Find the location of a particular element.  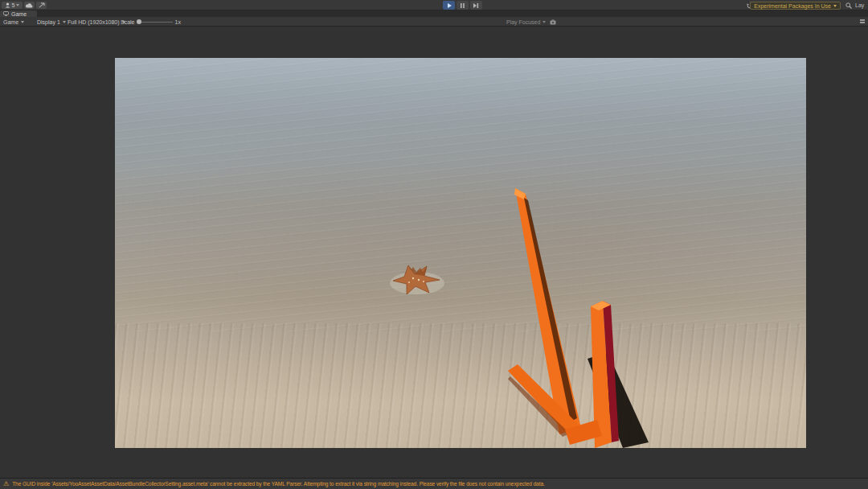

play-focused-dropdown: Play Focused is located at coordinates (526, 22).